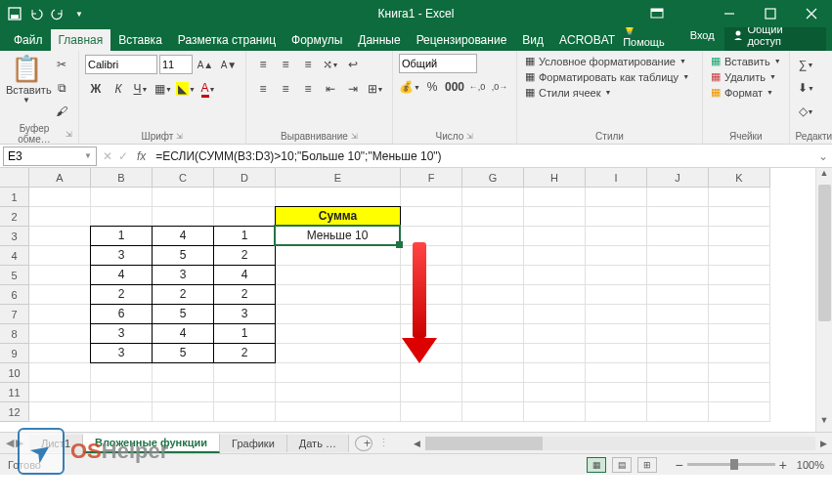  Describe the element at coordinates (679, 178) in the screenshot. I see `column-header-J: J` at that location.